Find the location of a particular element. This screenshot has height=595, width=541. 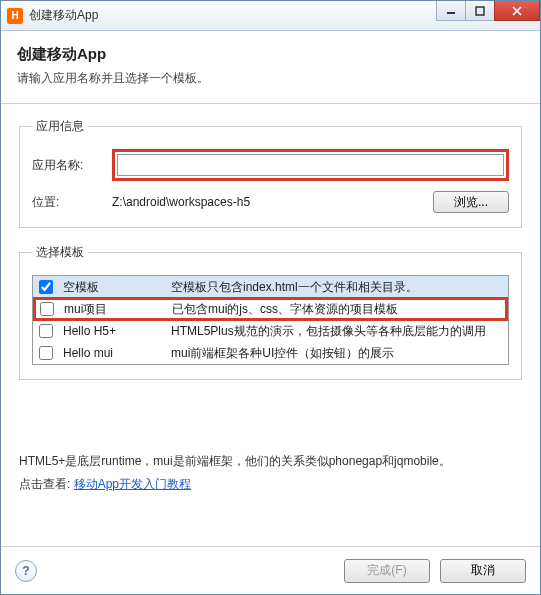

location-value: Z:\android\workspaces-h5 is located at coordinates (268, 202).